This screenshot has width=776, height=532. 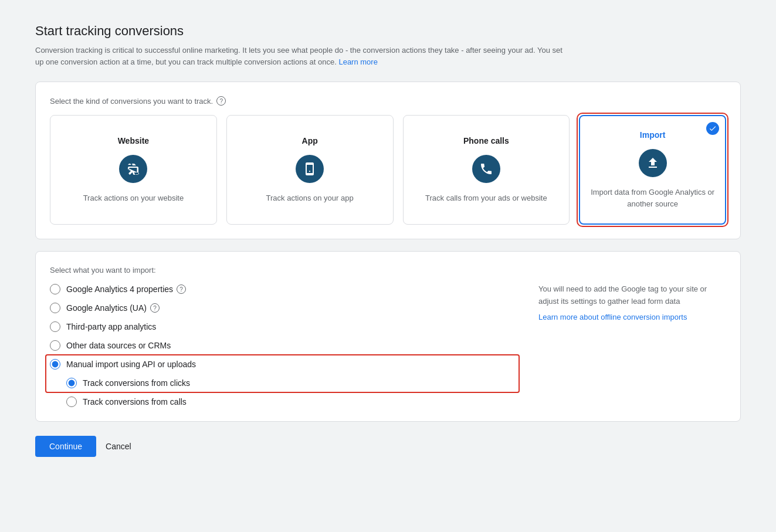 What do you see at coordinates (181, 289) in the screenshot?
I see `help-icon-ga4: ?` at bounding box center [181, 289].